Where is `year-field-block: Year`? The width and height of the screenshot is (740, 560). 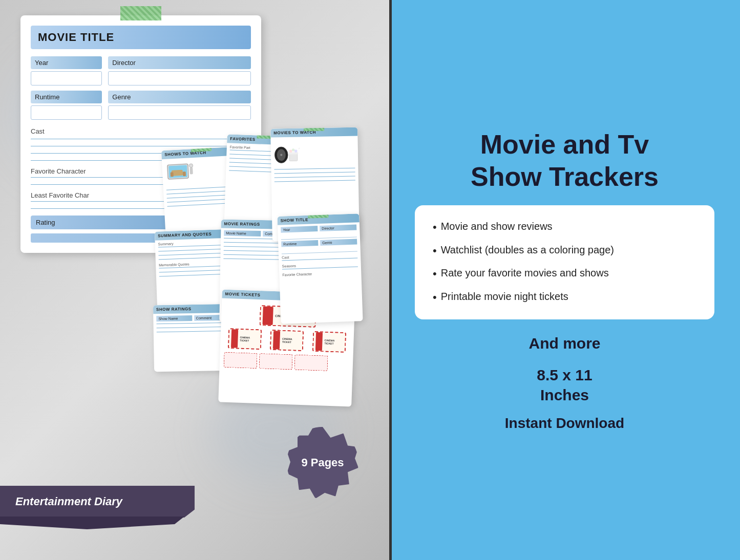 year-field-block: Year is located at coordinates (67, 71).